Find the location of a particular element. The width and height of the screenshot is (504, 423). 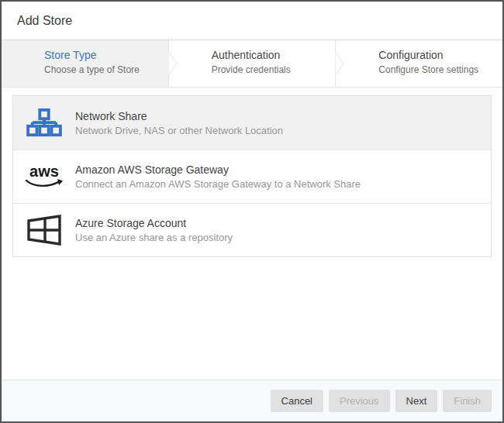

azure-windows-icon is located at coordinates (44, 230).